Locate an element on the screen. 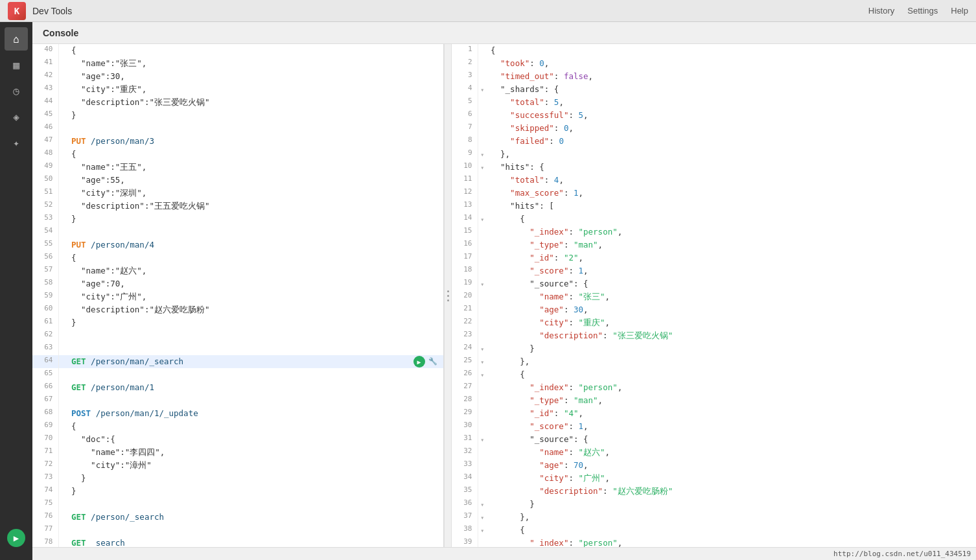  line-content: "age": 30, is located at coordinates (731, 310).